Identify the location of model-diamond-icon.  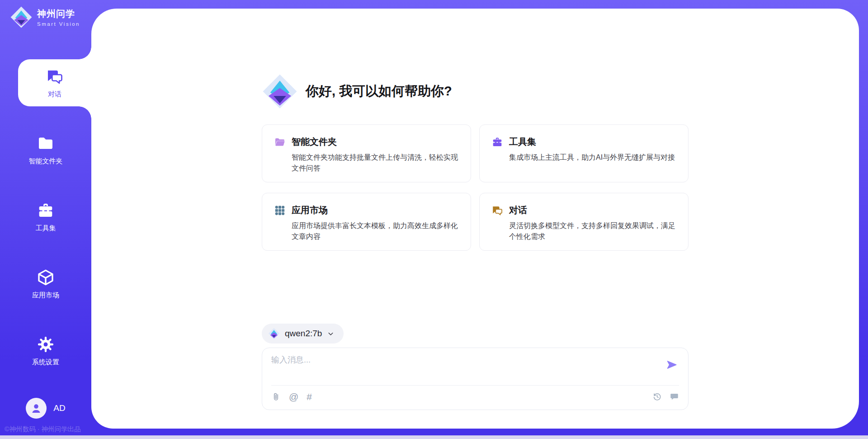
(274, 334).